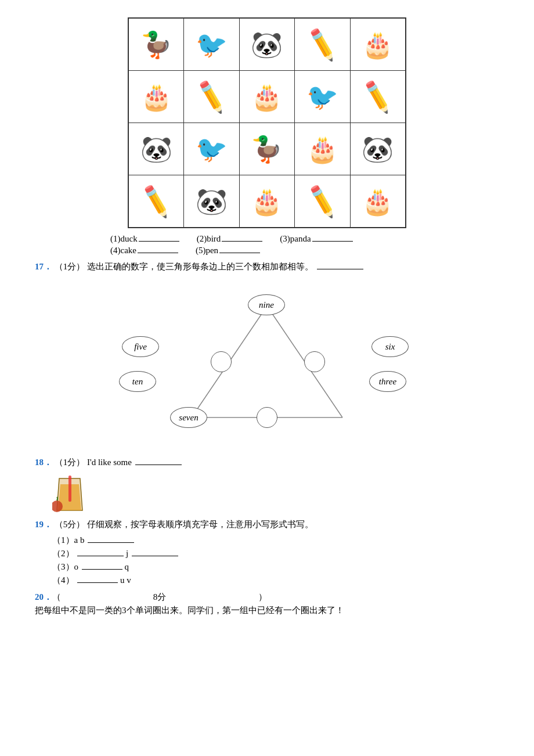  I want to click on q18-answer-blank, so click(158, 465).